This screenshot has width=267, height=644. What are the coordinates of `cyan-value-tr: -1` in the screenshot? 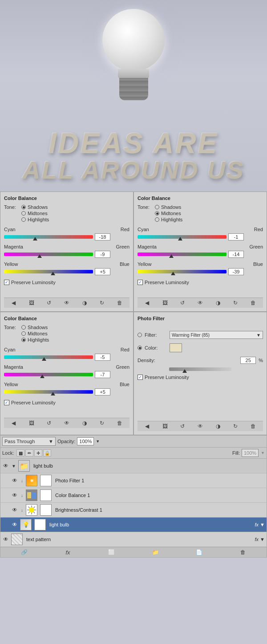 It's located at (236, 237).